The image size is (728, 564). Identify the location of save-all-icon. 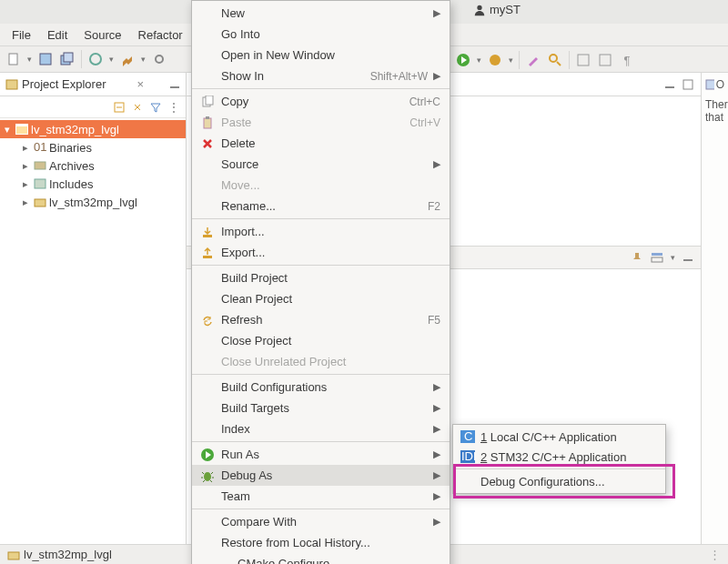
(67, 59).